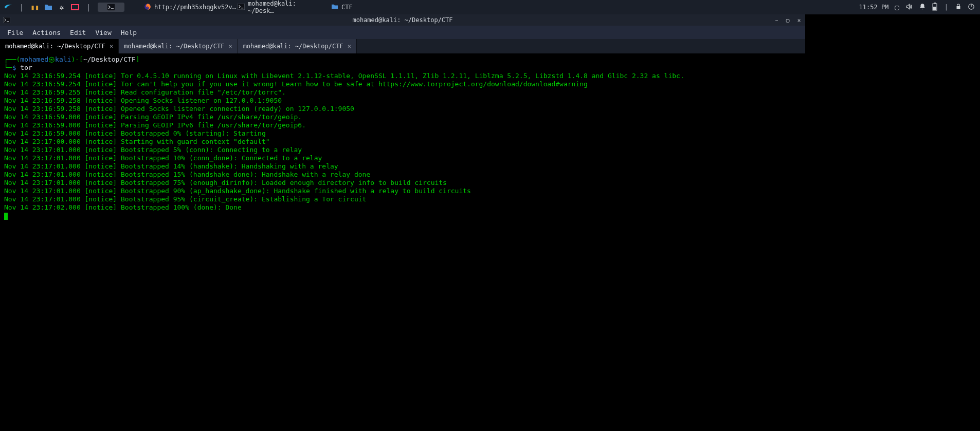 The image size is (980, 431). Describe the element at coordinates (186, 7) in the screenshot. I see `task-firefox: http://pmh35xhqgkv52v…` at that location.